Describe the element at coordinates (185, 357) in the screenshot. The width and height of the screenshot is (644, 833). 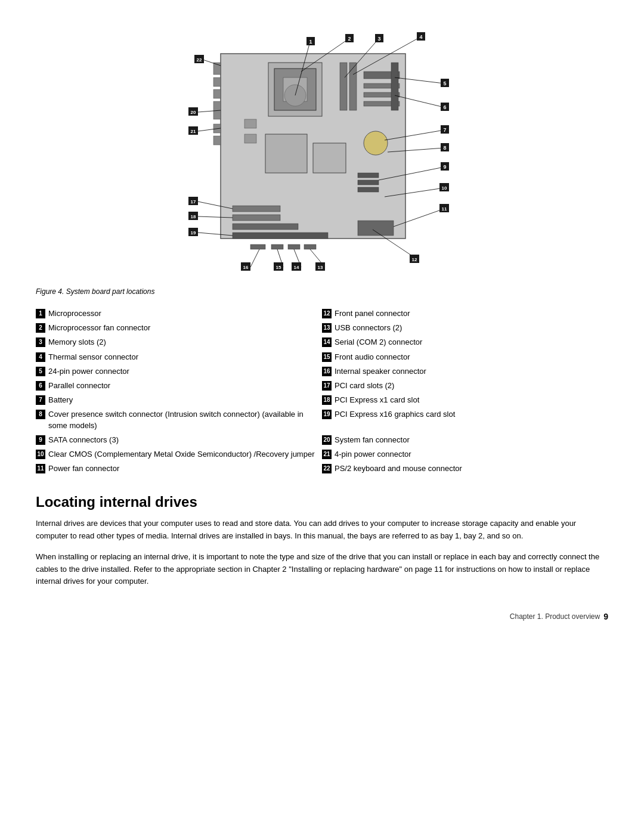
I see `legend-text-4: Thermal sensor connector` at that location.